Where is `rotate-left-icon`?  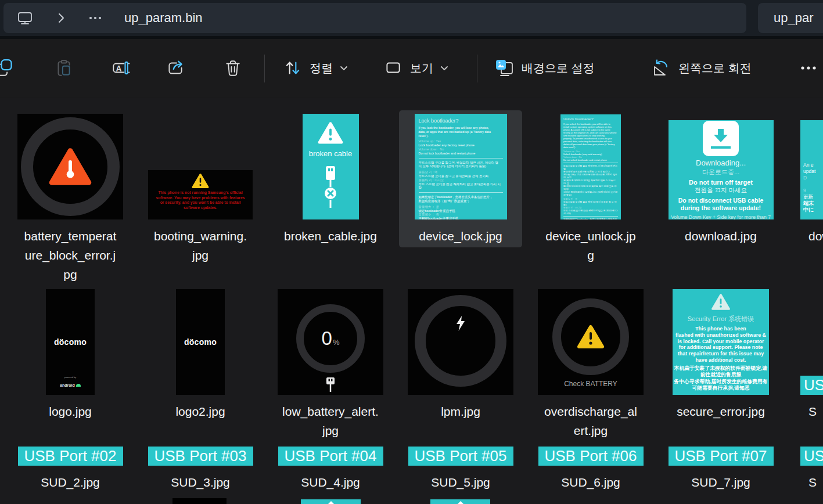
rotate-left-icon is located at coordinates (661, 68).